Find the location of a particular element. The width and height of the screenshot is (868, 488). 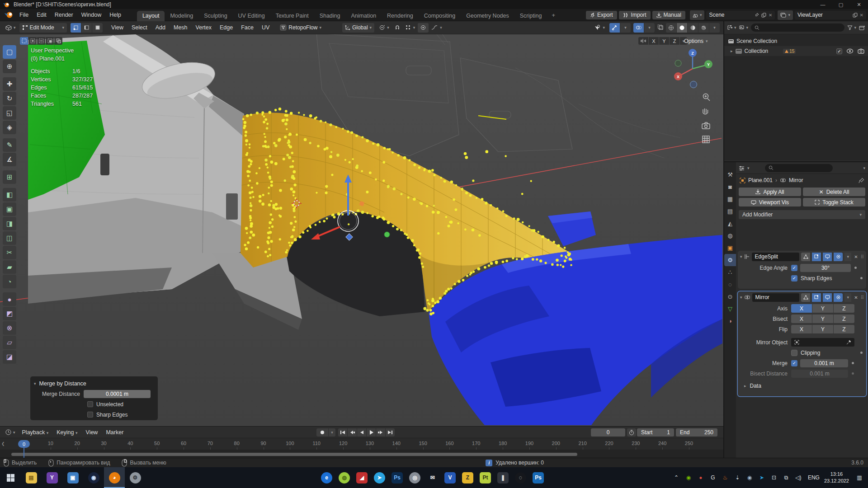

shading-solid-button is located at coordinates (682, 28).